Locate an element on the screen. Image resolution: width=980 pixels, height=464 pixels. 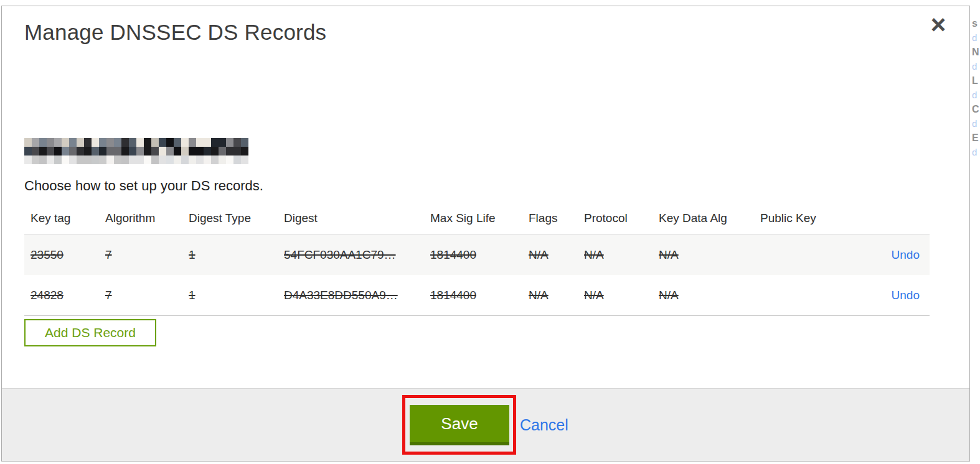
cancel-link: Cancel is located at coordinates (544, 425).